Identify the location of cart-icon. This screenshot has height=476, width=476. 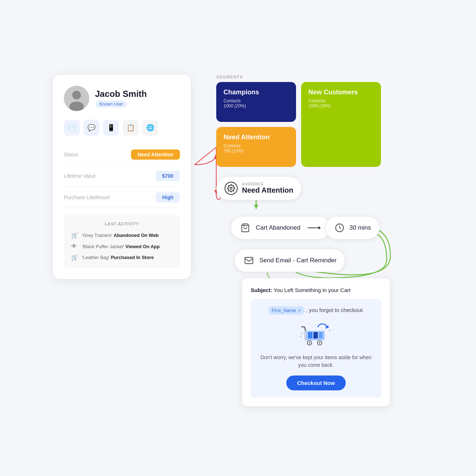
(245, 228).